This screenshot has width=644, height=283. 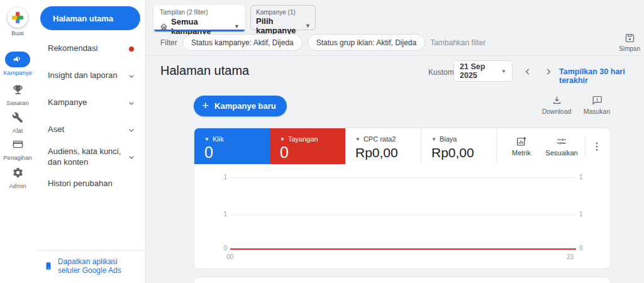 What do you see at coordinates (557, 101) in the screenshot?
I see `download-icon` at bounding box center [557, 101].